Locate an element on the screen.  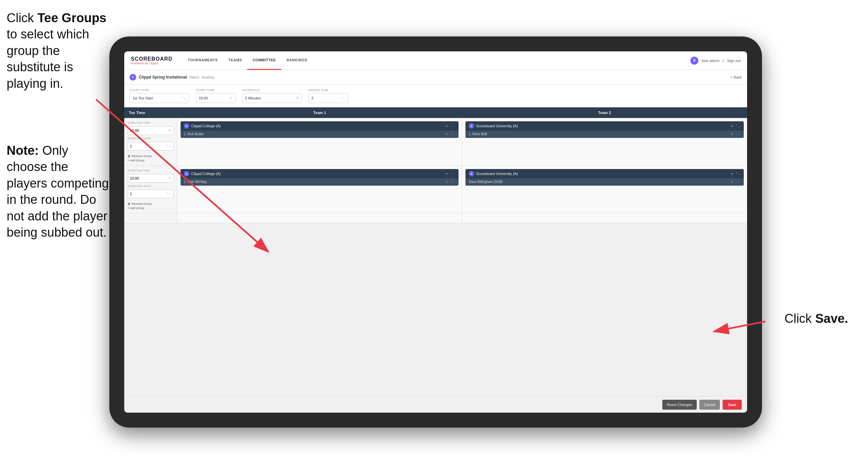
team2-name-1: Scoreboard University (A) is located at coordinates (602, 126).